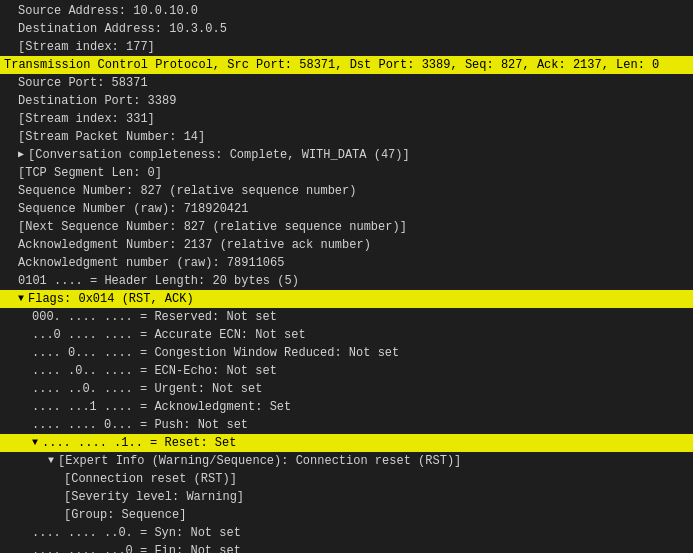 Image resolution: width=693 pixels, height=553 pixels. Describe the element at coordinates (354, 101) in the screenshot. I see `line-text: Destination Port: 3389` at that location.